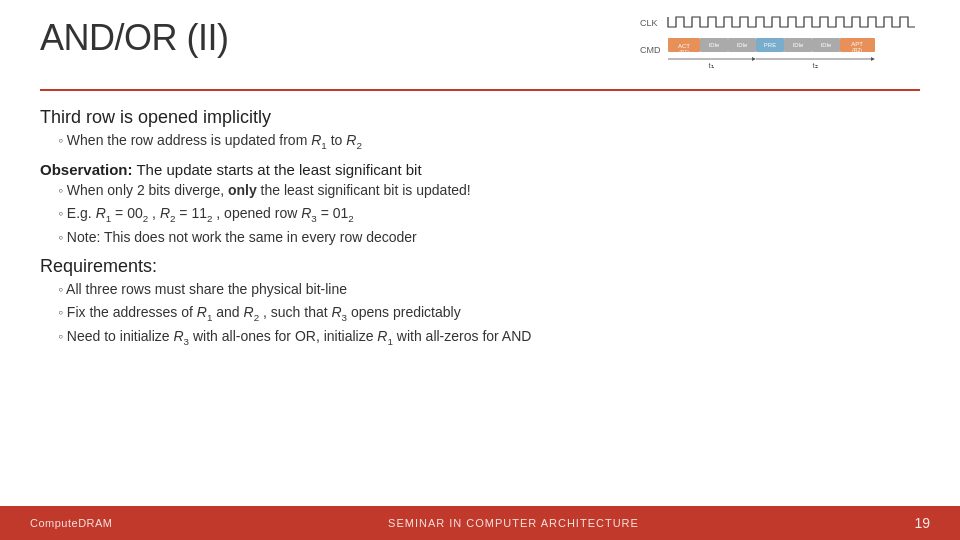 This screenshot has width=960, height=540. I want to click on footer-page-number: 19, so click(922, 523).